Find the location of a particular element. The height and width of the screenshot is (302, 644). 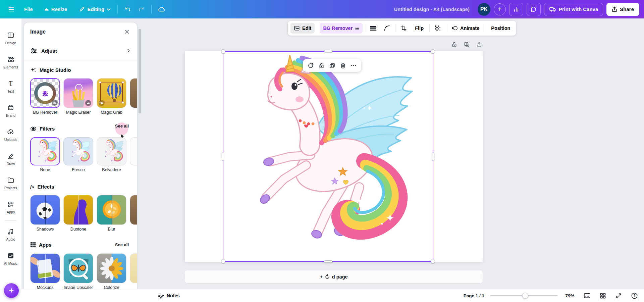

panel-scrollbar: ▼ is located at coordinates (140, 158).